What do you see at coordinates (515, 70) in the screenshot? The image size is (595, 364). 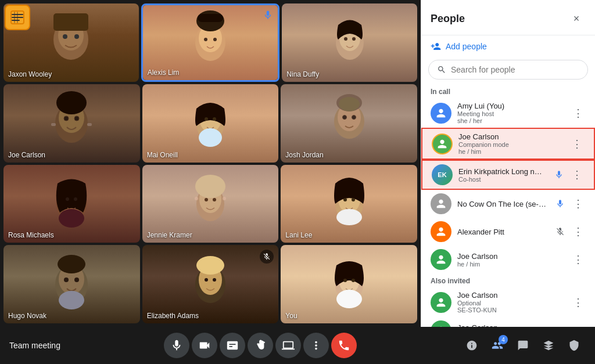 I see `search-input` at bounding box center [515, 70].